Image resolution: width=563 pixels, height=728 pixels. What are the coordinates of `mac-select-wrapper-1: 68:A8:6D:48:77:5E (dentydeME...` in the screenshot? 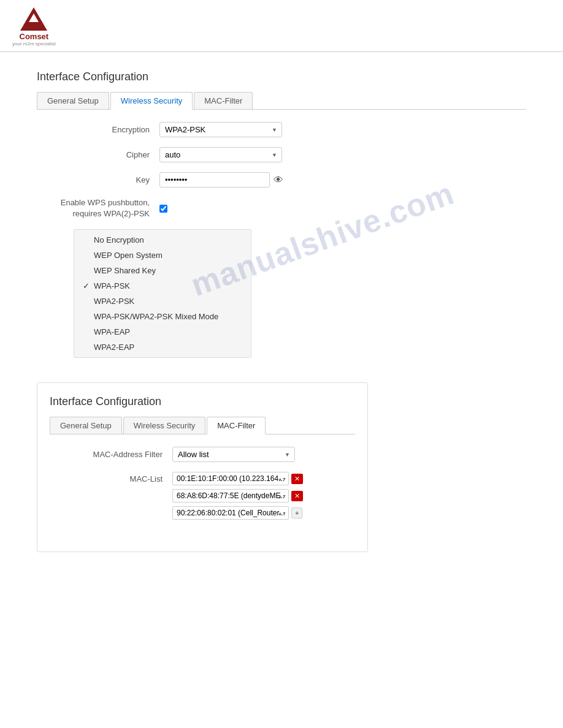 It's located at (231, 496).